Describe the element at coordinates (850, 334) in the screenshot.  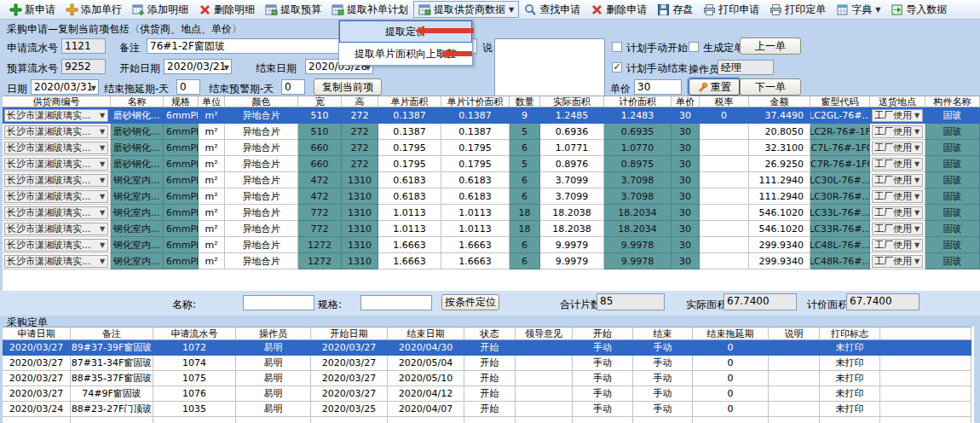
I see `column-header: 打印标志` at that location.